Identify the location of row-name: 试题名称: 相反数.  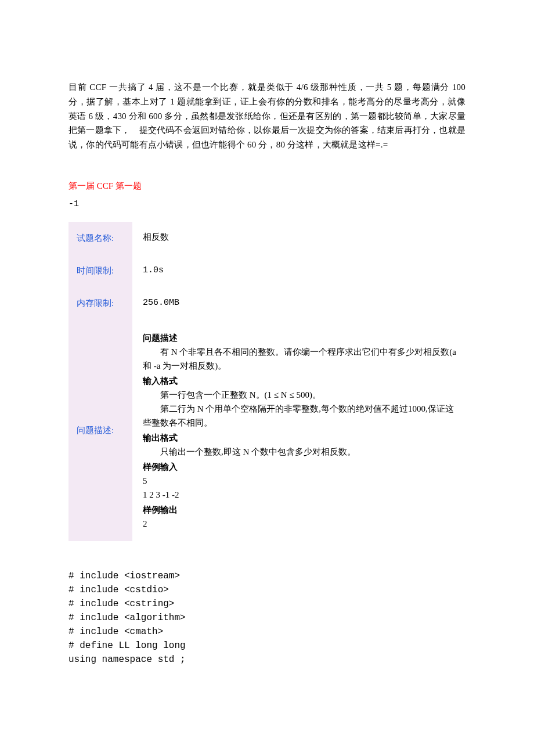
(267, 238).